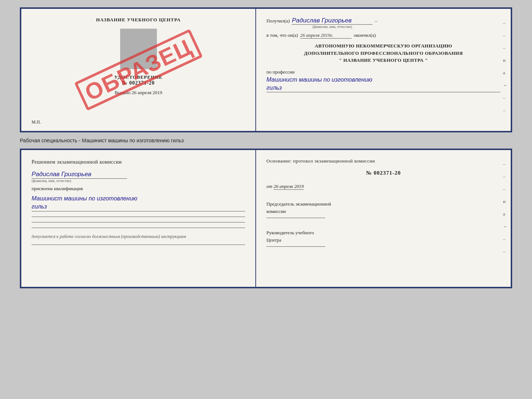 The height and width of the screenshot is (399, 532). What do you see at coordinates (138, 203) in the screenshot?
I see `qual-profession-value: Машинист машины по изготовлению гильз` at bounding box center [138, 203].